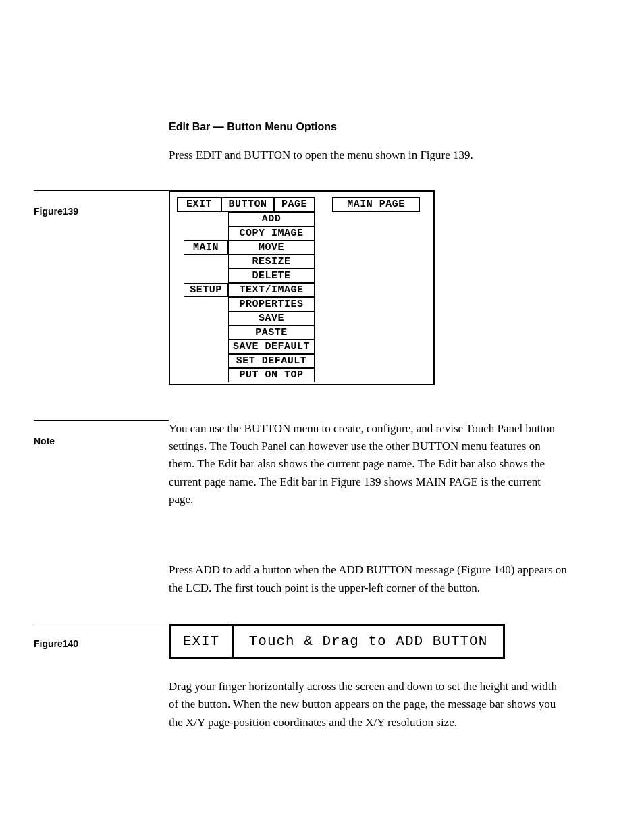 Image resolution: width=644 pixels, height=834 pixels. Describe the element at coordinates (302, 288) in the screenshot. I see `figure139-panel: EXIT BUTTON PAGE MAIN PAGE MAIN SETUP AD…` at that location.